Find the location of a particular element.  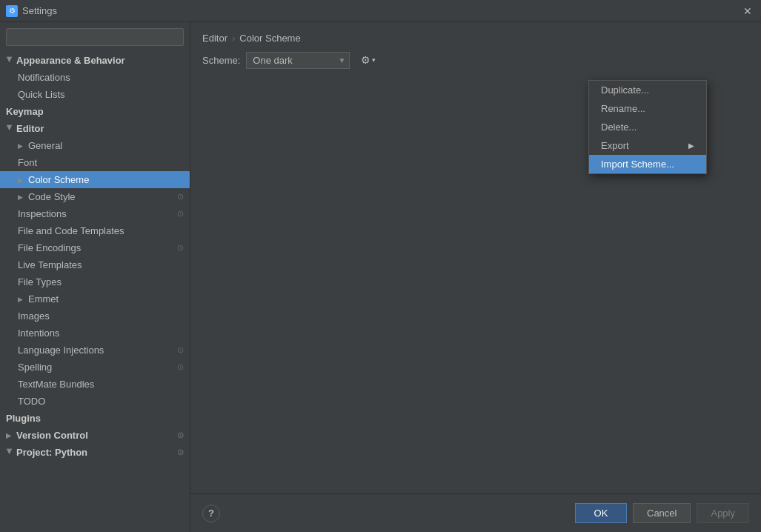

scheme-select-wrapper: One dark Default Darcula Monokai Solariz… is located at coordinates (298, 61).